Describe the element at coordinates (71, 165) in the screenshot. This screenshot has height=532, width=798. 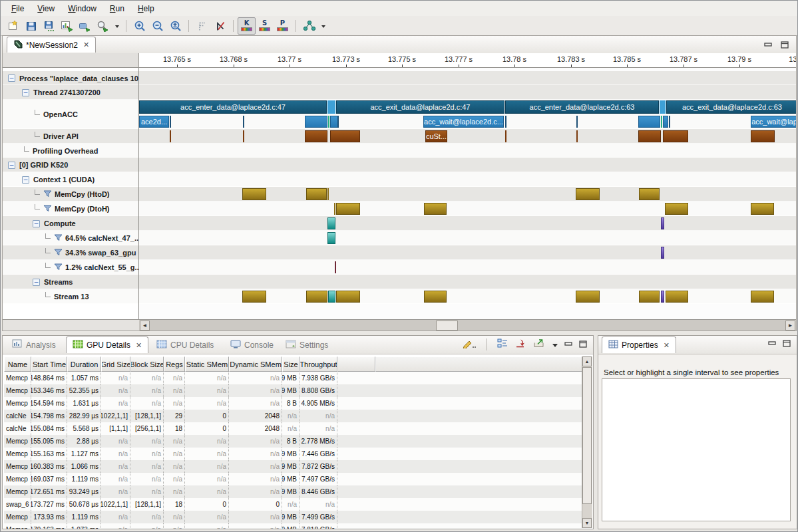
I see `tree-item-0-grid-k520: −[0] GRID K520` at that location.